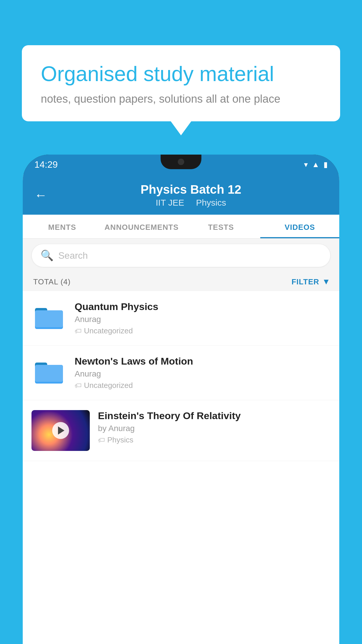 This screenshot has height=644, width=362. What do you see at coordinates (120, 440) in the screenshot?
I see `tag-label: Physics` at bounding box center [120, 440].